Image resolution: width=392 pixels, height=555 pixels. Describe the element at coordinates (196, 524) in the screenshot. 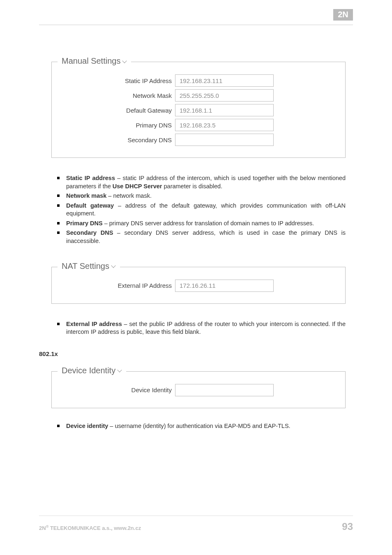

I see `page-footer: 2N® TELEKOMUNIKACE a.s., www.2n.cz 93` at that location.